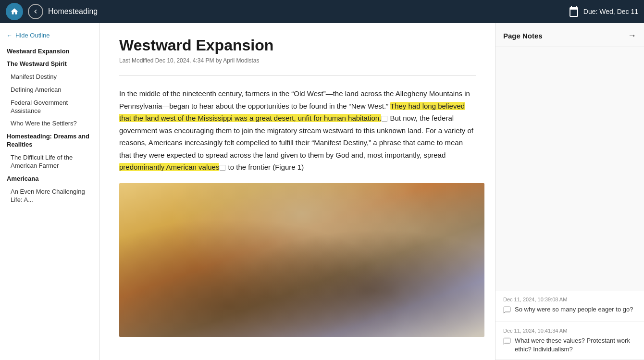 Image resolution: width=644 pixels, height=360 pixels. Describe the element at coordinates (507, 310) in the screenshot. I see `comment-bubble-icon` at that location.